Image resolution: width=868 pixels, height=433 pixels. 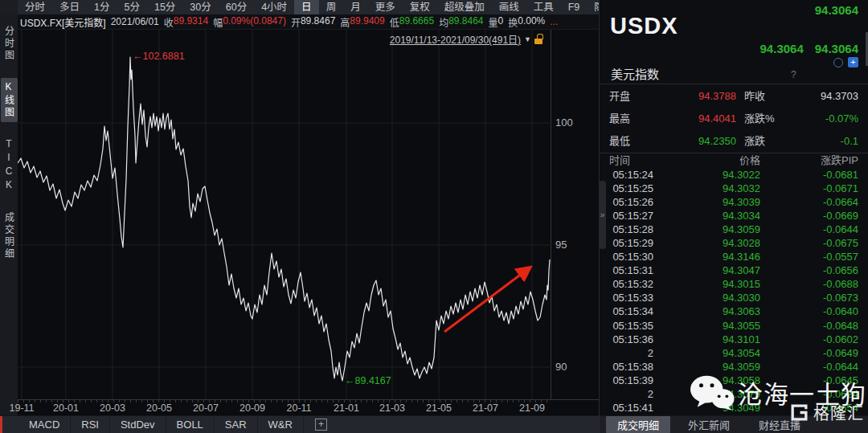 I want to click on unlock-icon, so click(x=538, y=42).